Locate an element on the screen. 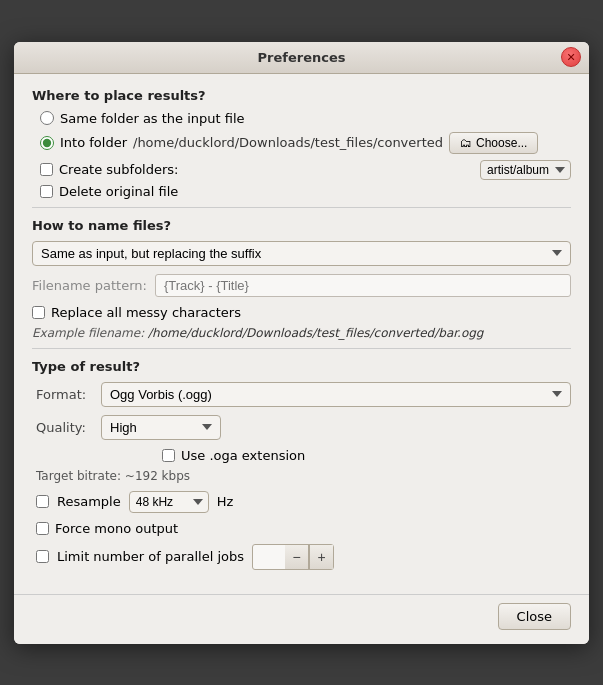  section3-header: Type of result? is located at coordinates (302, 366).